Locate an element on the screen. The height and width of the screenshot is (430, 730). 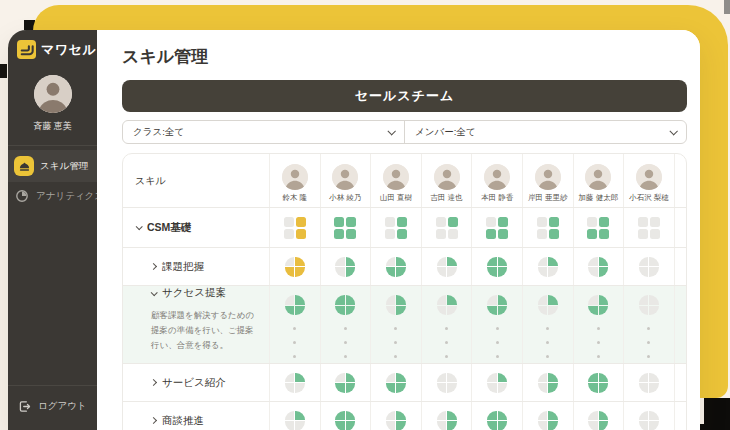
skill-header-label: スキル is located at coordinates (202, 181).